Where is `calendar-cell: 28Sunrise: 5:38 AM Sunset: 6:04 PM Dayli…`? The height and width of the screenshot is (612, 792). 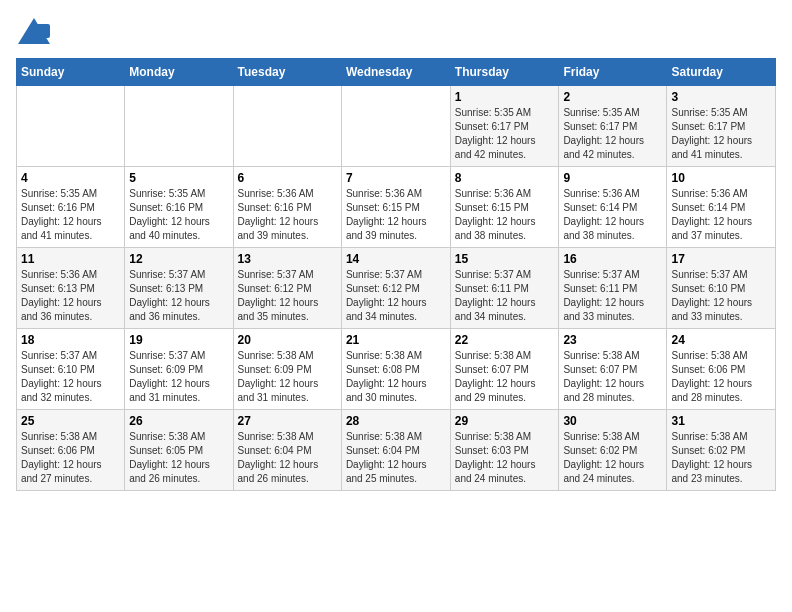
calendar-cell: 28Sunrise: 5:38 AM Sunset: 6:04 PM Dayli… is located at coordinates (396, 450).